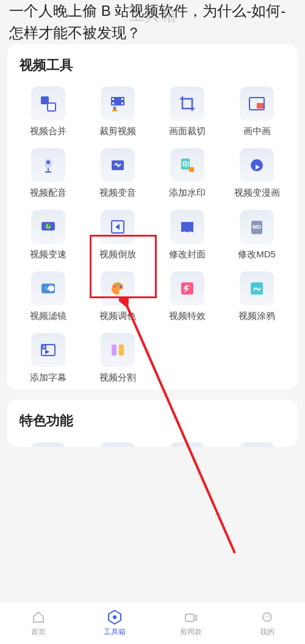  What do you see at coordinates (118, 445) in the screenshot?
I see `gif-icon: GIF` at bounding box center [118, 445].